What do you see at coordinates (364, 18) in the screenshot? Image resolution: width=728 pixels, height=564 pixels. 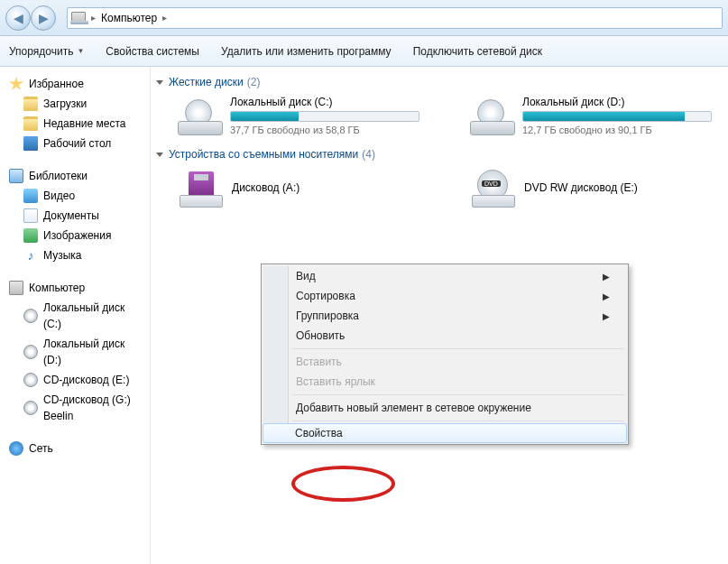 I see `address-bar: ◀ ▶ ▸ Компьютер ▸` at bounding box center [364, 18].